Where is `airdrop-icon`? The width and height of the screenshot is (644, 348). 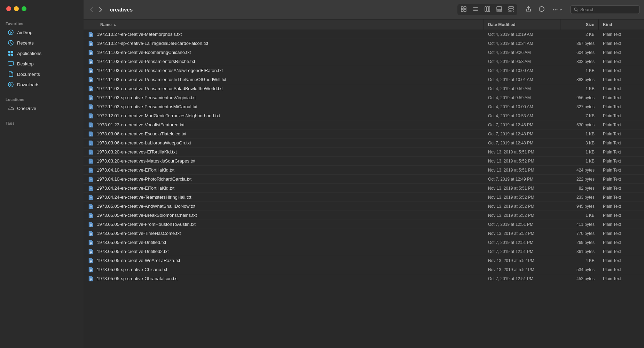 airdrop-icon is located at coordinates (11, 32).